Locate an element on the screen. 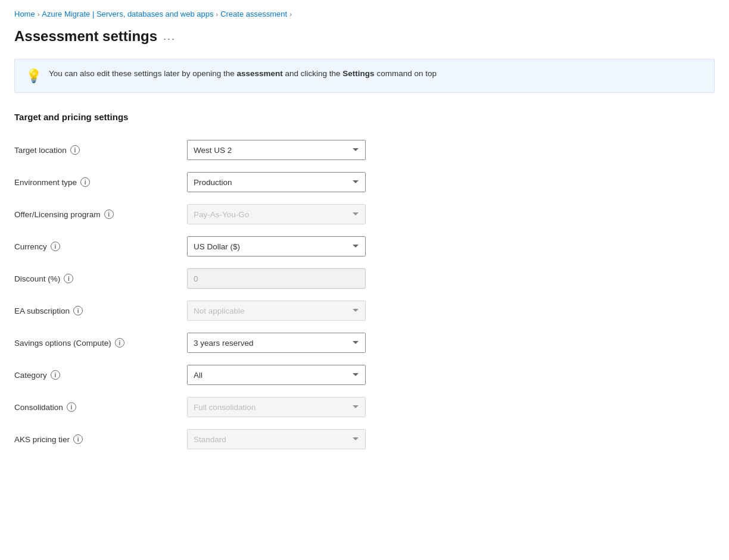 Image resolution: width=729 pixels, height=560 pixels. consolidation-select: Full consolidation is located at coordinates (276, 407).